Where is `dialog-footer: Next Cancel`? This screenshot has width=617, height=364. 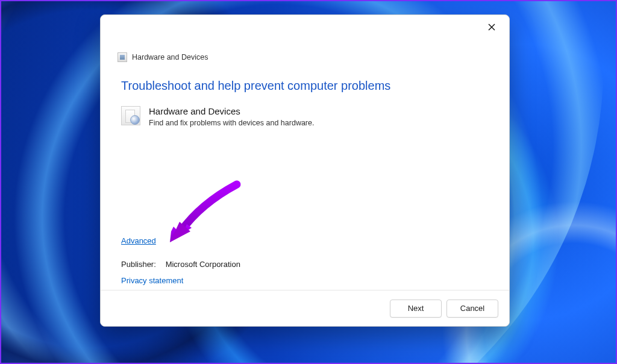 dialog-footer: Next Cancel is located at coordinates (305, 308).